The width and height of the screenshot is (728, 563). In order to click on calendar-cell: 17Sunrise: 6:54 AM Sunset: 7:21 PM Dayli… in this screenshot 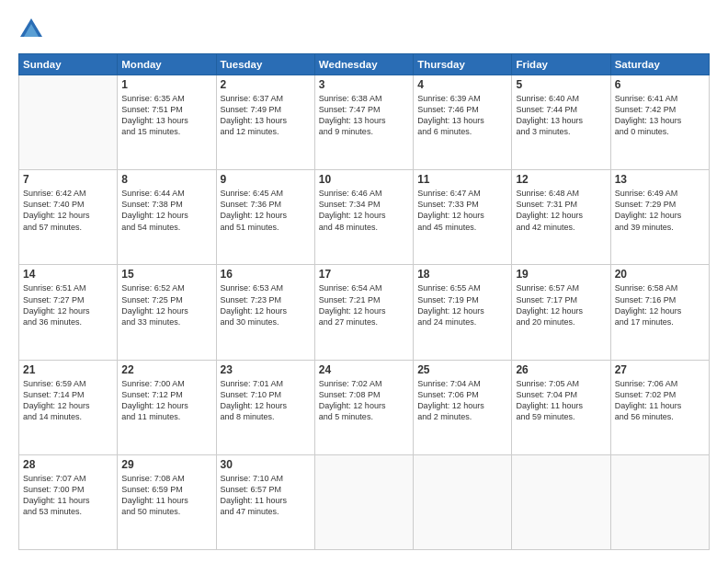, I will do `click(364, 313)`.